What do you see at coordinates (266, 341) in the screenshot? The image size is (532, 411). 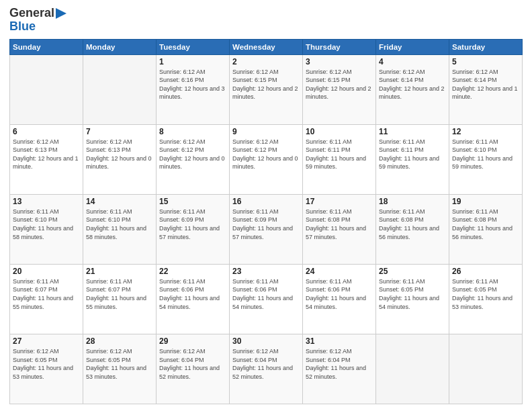 I see `day-number: 30` at bounding box center [266, 341].